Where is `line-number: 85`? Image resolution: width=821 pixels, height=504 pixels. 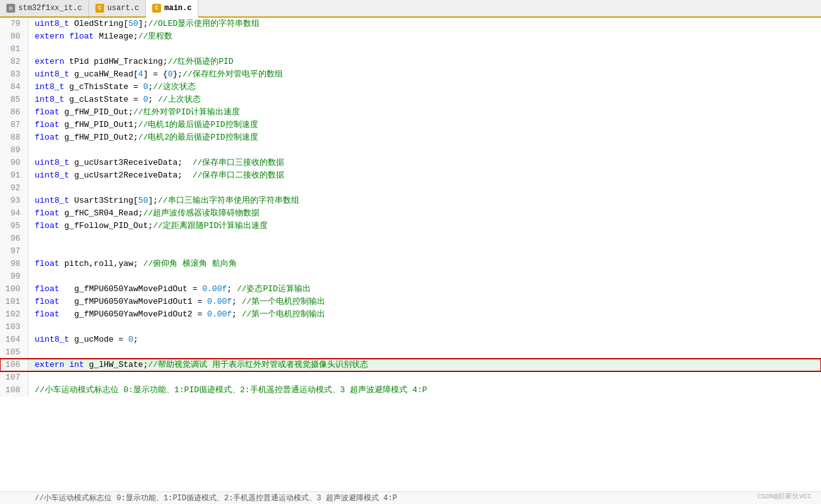
line-number: 85 is located at coordinates (14, 100).